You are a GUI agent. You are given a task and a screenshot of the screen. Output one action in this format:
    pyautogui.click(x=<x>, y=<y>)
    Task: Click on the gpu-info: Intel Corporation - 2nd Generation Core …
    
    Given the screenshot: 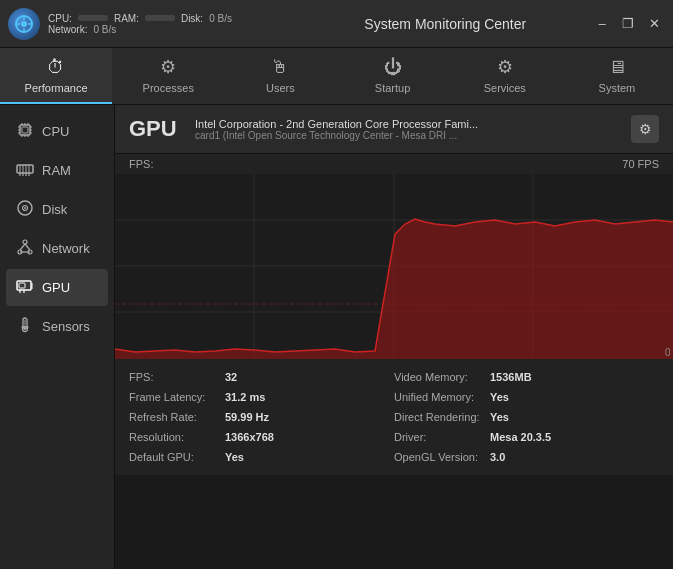 What is the action you would take?
    pyautogui.click(x=413, y=130)
    